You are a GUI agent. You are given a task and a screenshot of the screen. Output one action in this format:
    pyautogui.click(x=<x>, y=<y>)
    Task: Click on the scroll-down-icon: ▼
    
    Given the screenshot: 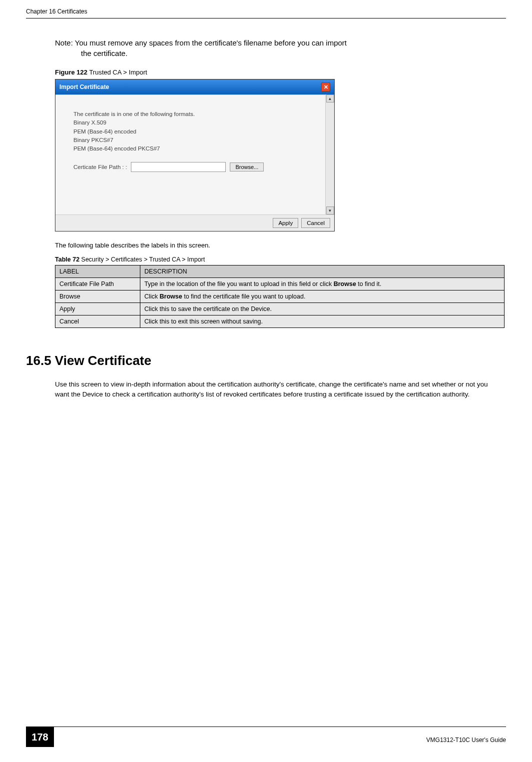 What is the action you would take?
    pyautogui.click(x=330, y=210)
    